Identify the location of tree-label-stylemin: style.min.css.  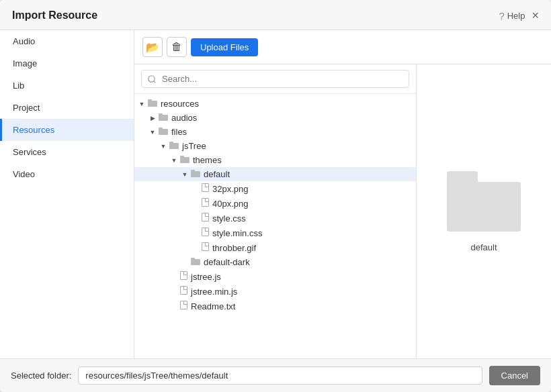
(237, 234).